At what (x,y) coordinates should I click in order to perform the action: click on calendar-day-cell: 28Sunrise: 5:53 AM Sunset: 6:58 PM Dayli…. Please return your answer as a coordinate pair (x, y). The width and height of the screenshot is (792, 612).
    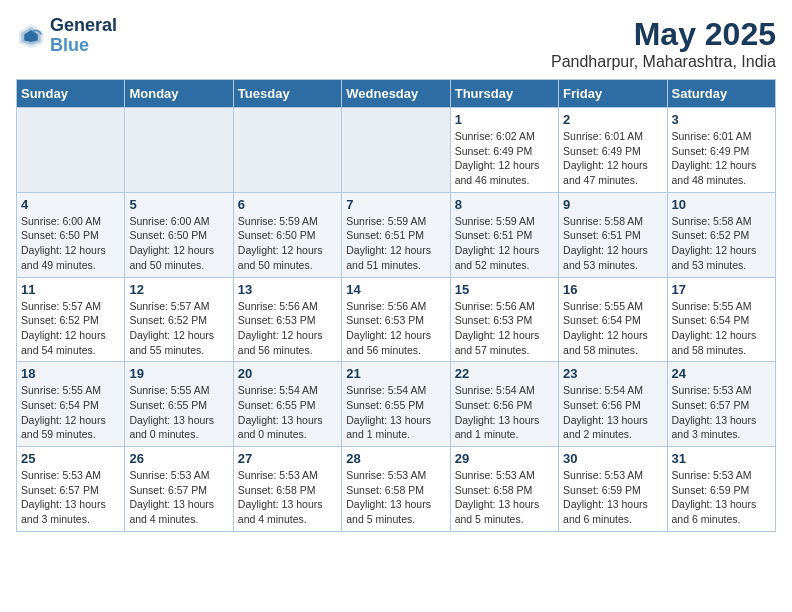
    Looking at the image, I should click on (396, 490).